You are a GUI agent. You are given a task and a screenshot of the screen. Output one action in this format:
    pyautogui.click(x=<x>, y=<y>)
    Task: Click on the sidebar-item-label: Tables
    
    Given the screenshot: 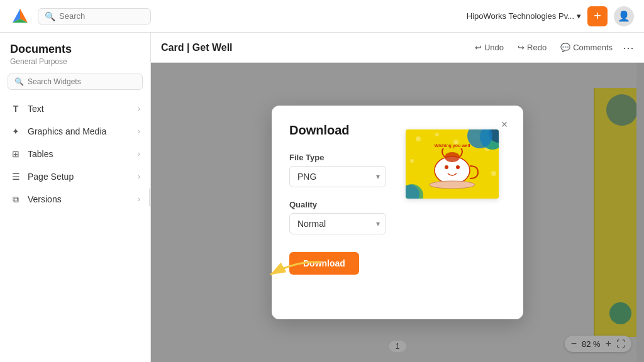 What is the action you would take?
    pyautogui.click(x=40, y=154)
    